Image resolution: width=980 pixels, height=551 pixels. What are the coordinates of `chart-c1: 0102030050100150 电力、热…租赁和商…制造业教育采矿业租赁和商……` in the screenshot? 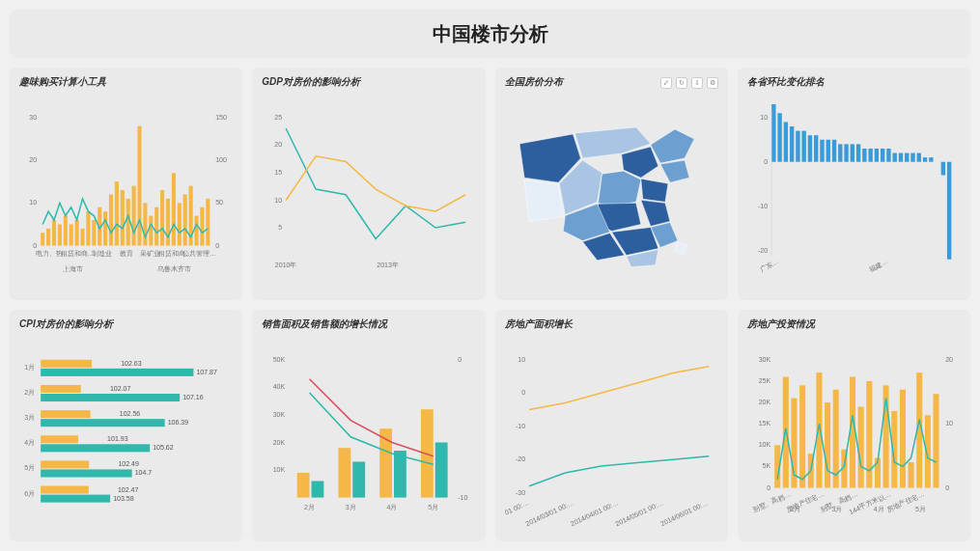 It's located at (126, 193).